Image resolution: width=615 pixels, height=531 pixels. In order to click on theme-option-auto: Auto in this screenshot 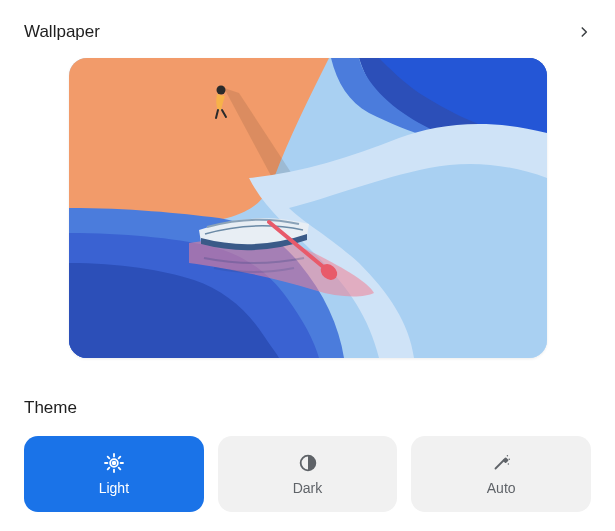, I will do `click(501, 474)`.